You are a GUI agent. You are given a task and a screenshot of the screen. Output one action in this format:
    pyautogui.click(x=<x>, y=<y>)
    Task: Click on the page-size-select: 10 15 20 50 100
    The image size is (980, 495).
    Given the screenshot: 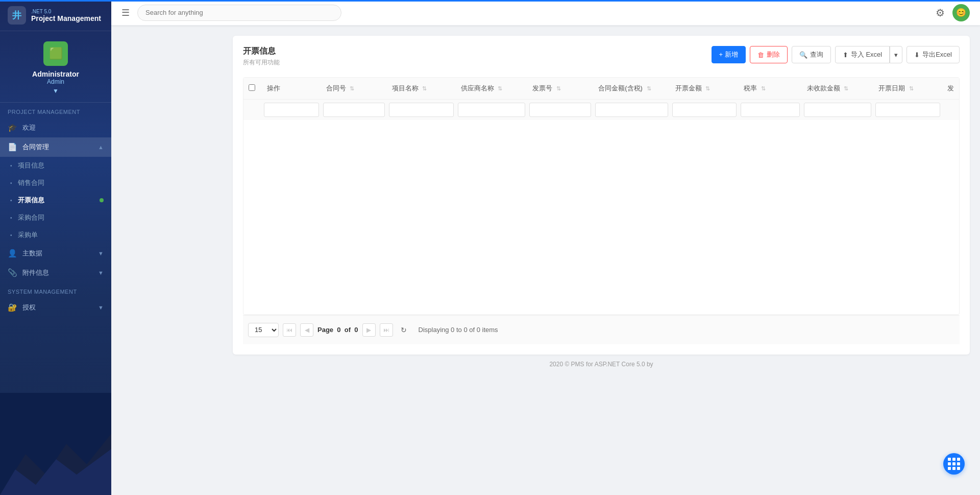 What is the action you would take?
    pyautogui.click(x=263, y=330)
    